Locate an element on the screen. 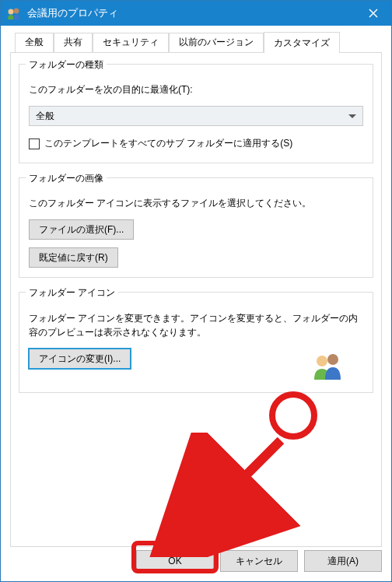  tab-general: 全般 is located at coordinates (34, 42).